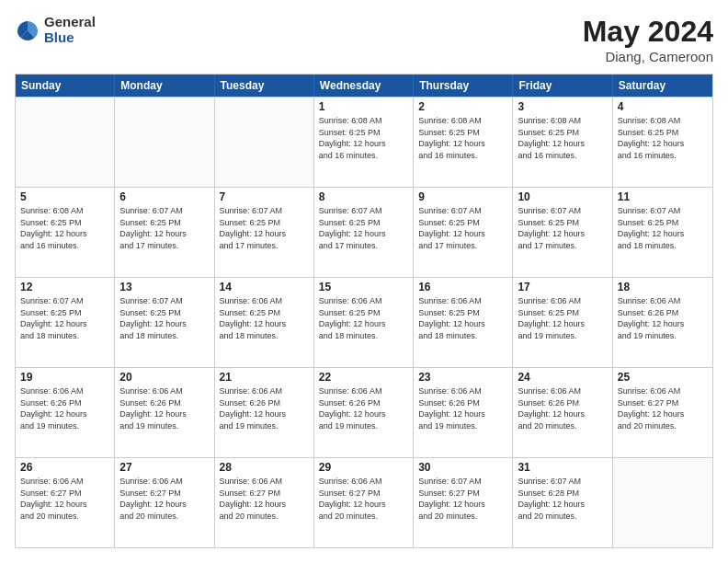 The image size is (728, 563). Describe the element at coordinates (164, 377) in the screenshot. I see `day-number: 20` at that location.